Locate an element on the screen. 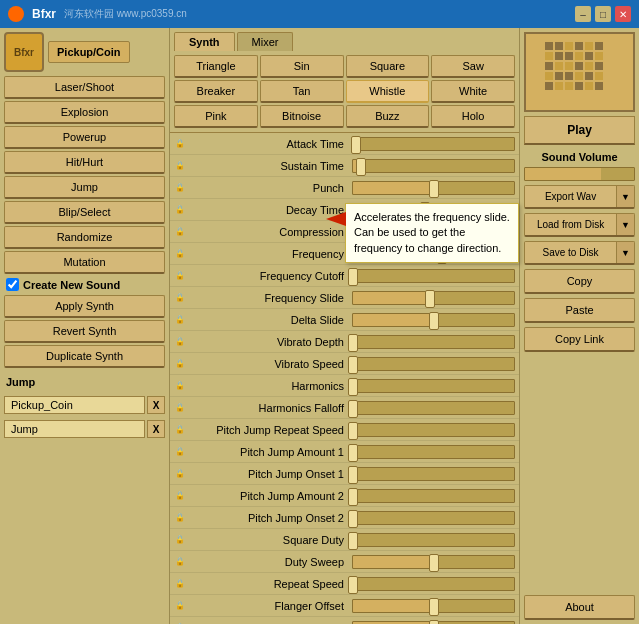 Image resolution: width=639 pixels, height=624 pixels. duplicate-synth-button: Duplicate Synth is located at coordinates (84, 356).